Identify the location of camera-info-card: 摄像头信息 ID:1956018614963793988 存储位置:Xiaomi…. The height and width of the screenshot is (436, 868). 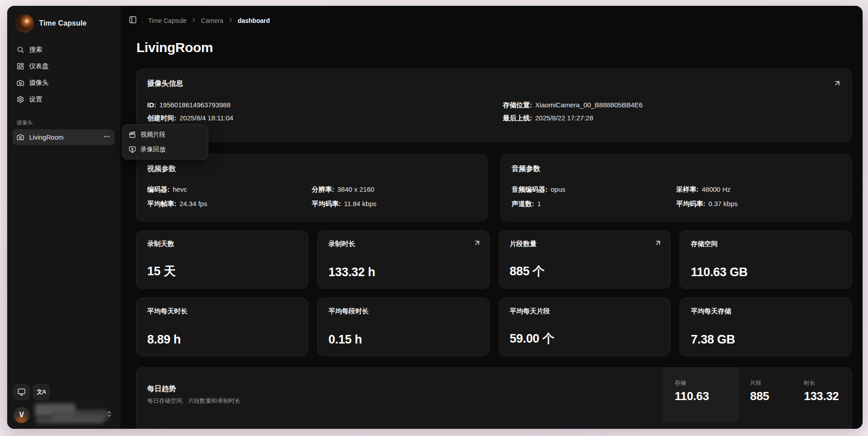
(494, 105).